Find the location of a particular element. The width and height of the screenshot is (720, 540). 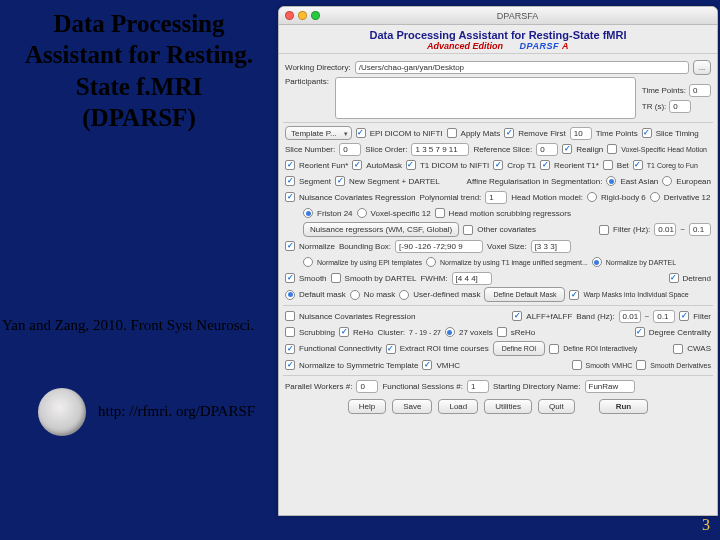

workdir-field: /Users/chao-gan/yan/Desktop is located at coordinates (522, 68).